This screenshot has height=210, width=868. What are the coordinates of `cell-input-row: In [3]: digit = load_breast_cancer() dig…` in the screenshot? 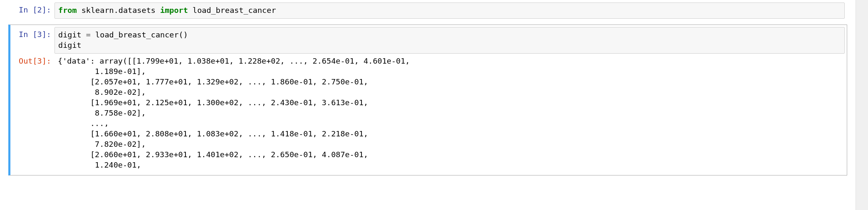 It's located at (428, 40).